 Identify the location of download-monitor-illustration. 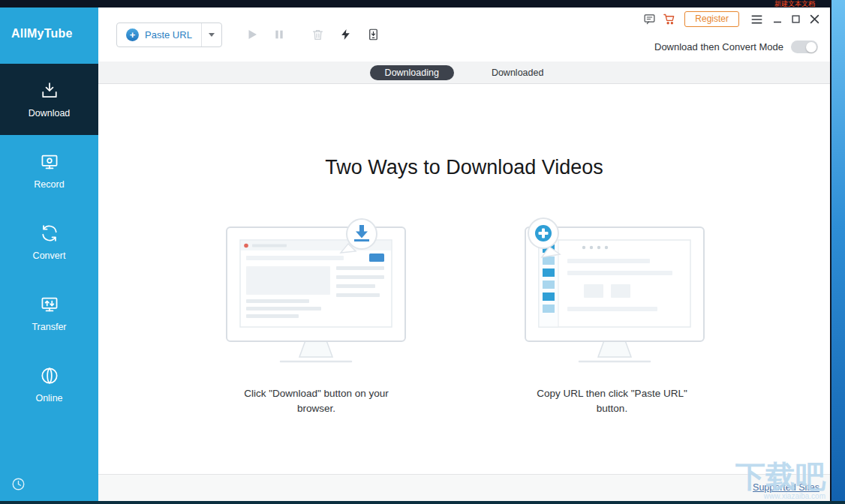
(317, 292).